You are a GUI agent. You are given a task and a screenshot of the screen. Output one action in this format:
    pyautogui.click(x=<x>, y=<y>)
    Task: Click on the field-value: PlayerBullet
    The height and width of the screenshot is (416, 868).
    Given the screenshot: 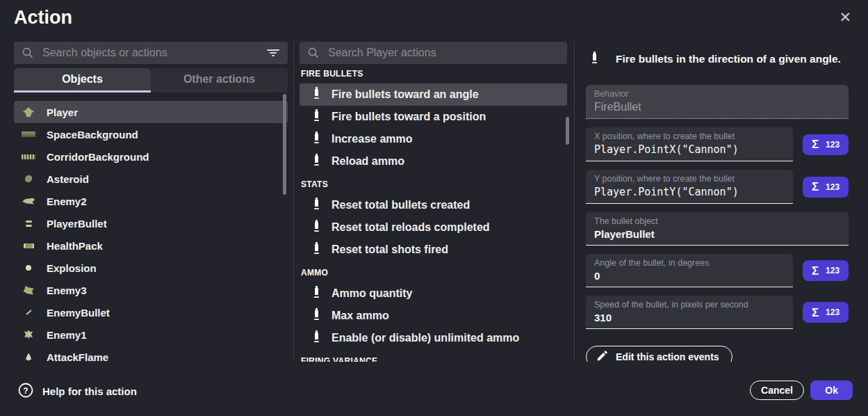 What is the action you would take?
    pyautogui.click(x=717, y=234)
    